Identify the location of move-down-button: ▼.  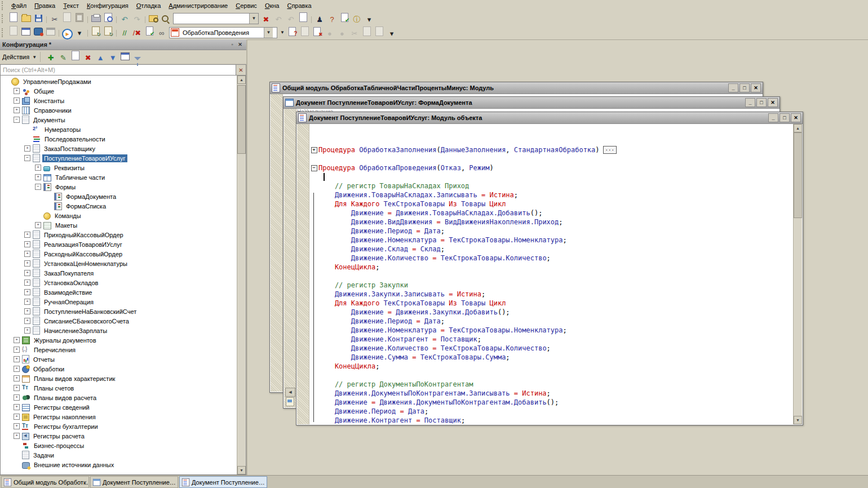
(113, 58).